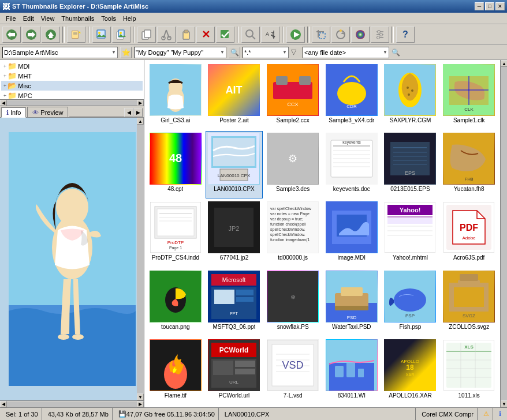 Image resolution: width=507 pixels, height=420 pixels. What do you see at coordinates (411, 233) in the screenshot?
I see `thumb-yahoo: Yahoo! Yahoo!.mhtml` at bounding box center [411, 233].